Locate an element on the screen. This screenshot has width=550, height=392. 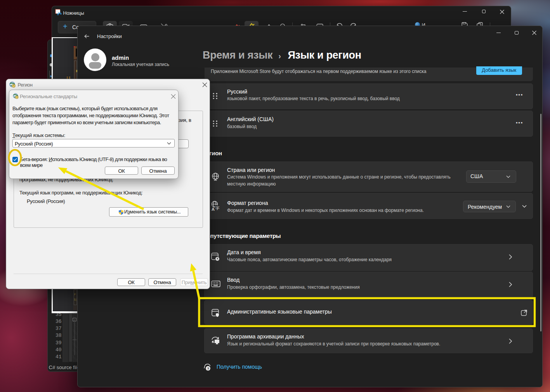
svg-text: A is located at coordinates (213, 209).